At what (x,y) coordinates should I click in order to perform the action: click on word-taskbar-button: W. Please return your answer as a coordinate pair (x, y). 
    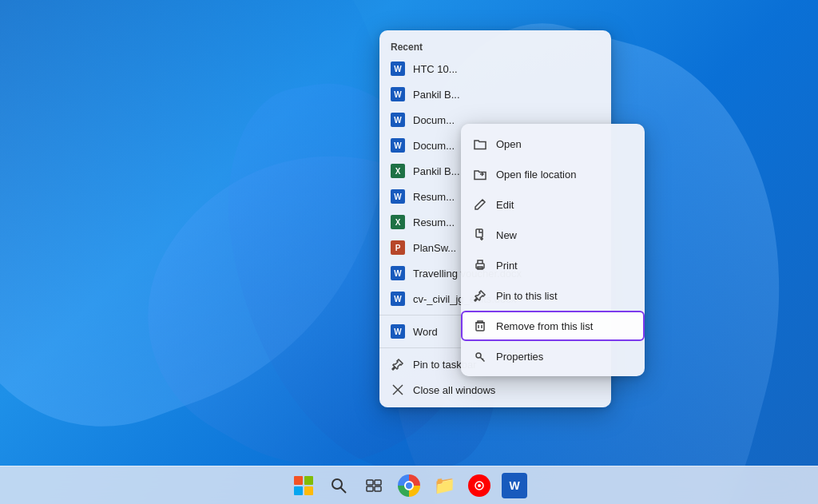
    Looking at the image, I should click on (514, 486).